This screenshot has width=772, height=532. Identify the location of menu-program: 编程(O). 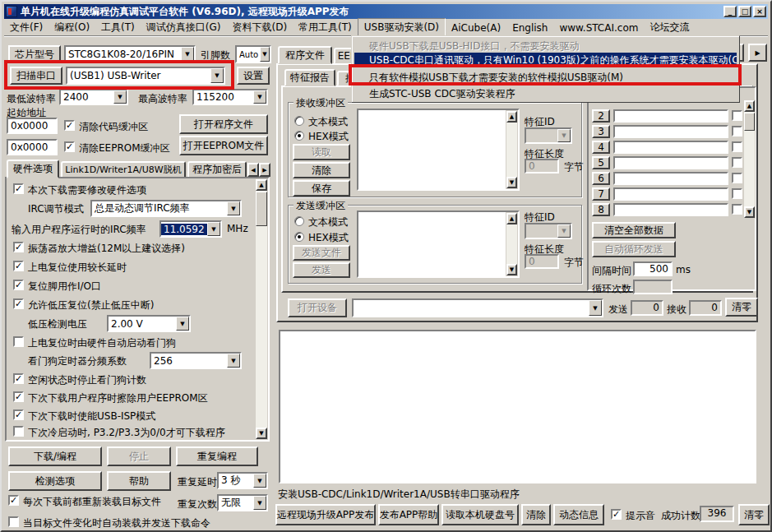
(72, 28).